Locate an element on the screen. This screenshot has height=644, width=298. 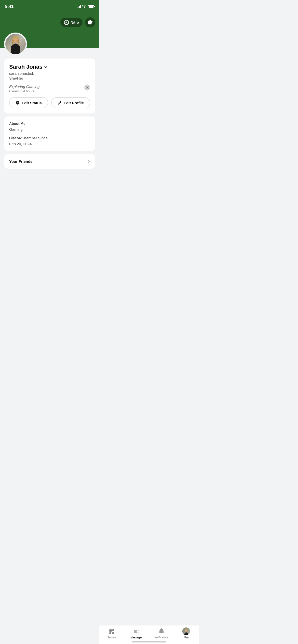
nitro-button: Nitro is located at coordinates (71, 22).